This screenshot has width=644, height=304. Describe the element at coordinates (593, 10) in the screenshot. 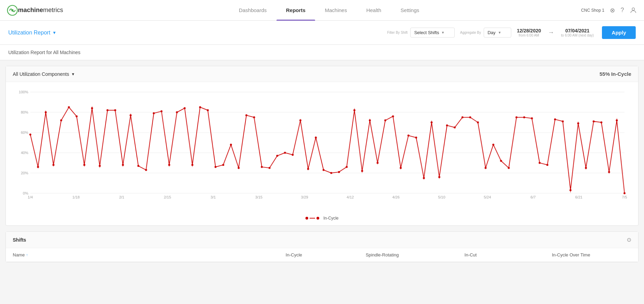

I see `shop-name: CNC Shop 1` at that location.